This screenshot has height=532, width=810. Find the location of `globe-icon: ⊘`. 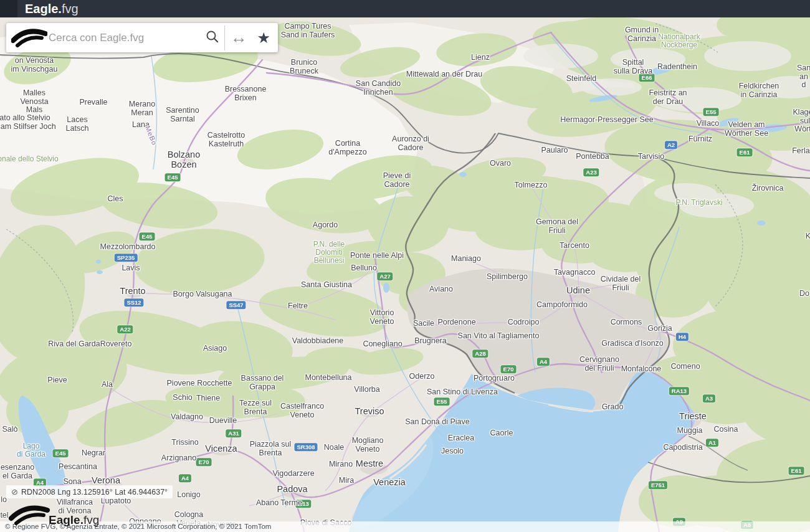

globe-icon: ⊘ is located at coordinates (15, 492).